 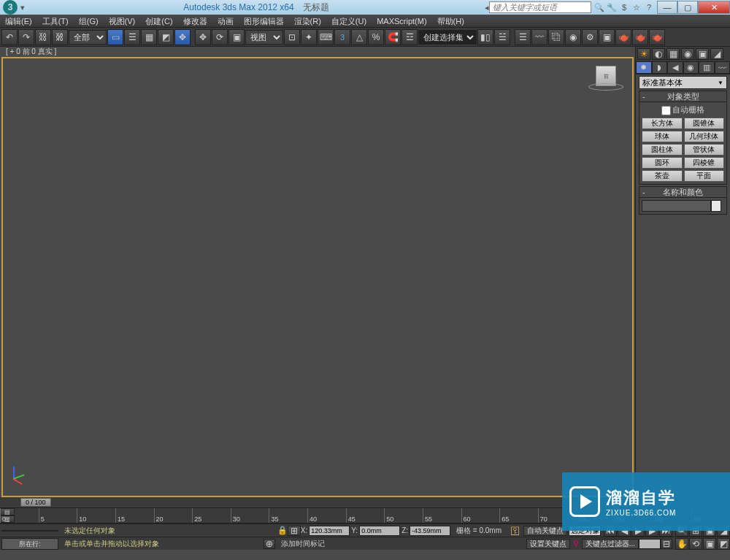 What do you see at coordinates (264, 37) in the screenshot?
I see `ref-coord-dropdown: 视图` at bounding box center [264, 37].